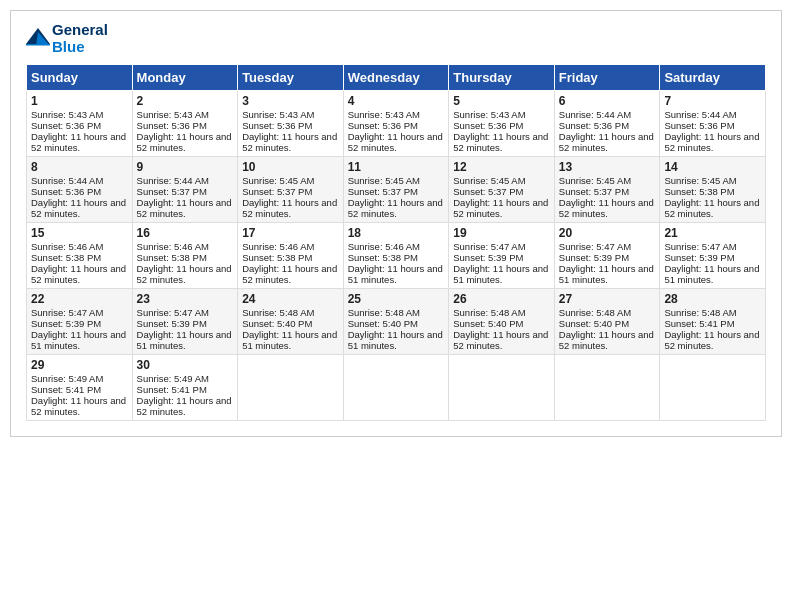  Describe the element at coordinates (502, 189) in the screenshot. I see `calendar-cell: 12Sunrise: 5:45 AMSunset: 5:37 PMDayligh…` at that location.